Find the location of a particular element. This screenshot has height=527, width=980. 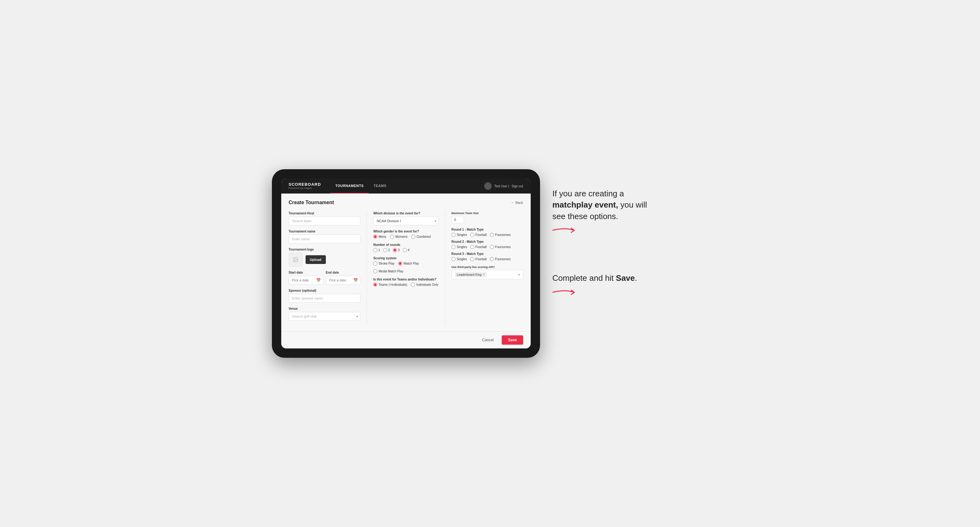

round1-fourball-radio is located at coordinates (473, 235).